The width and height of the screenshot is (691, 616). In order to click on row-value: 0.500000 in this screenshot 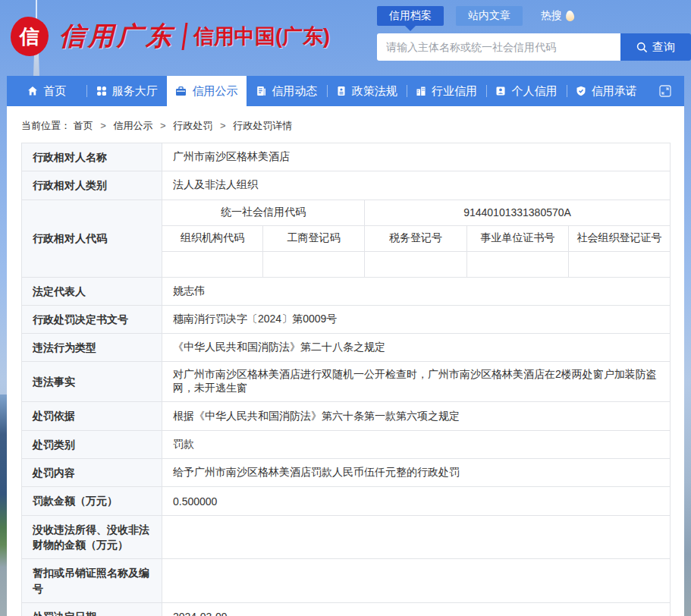, I will do `click(416, 501)`.